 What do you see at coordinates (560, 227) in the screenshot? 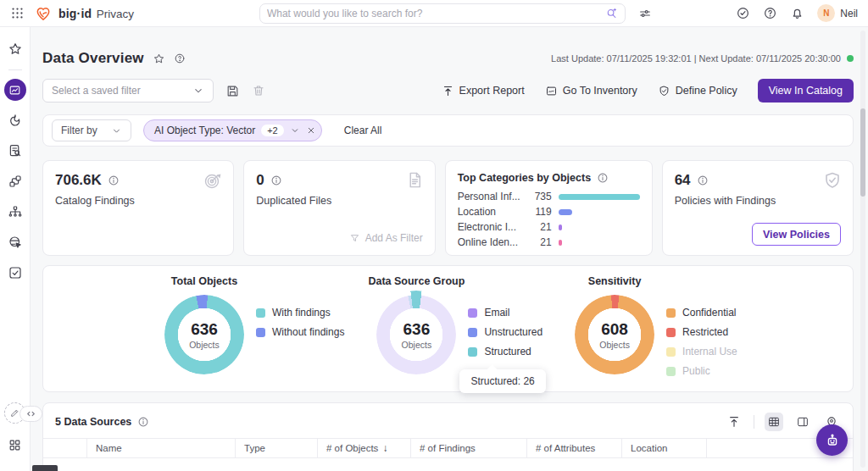
I see `category-bar` at bounding box center [560, 227].